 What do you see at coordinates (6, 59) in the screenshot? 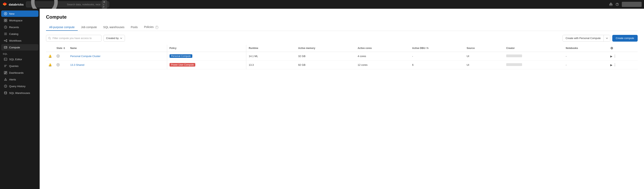
I see `sql-editor-icon` at bounding box center [6, 59].